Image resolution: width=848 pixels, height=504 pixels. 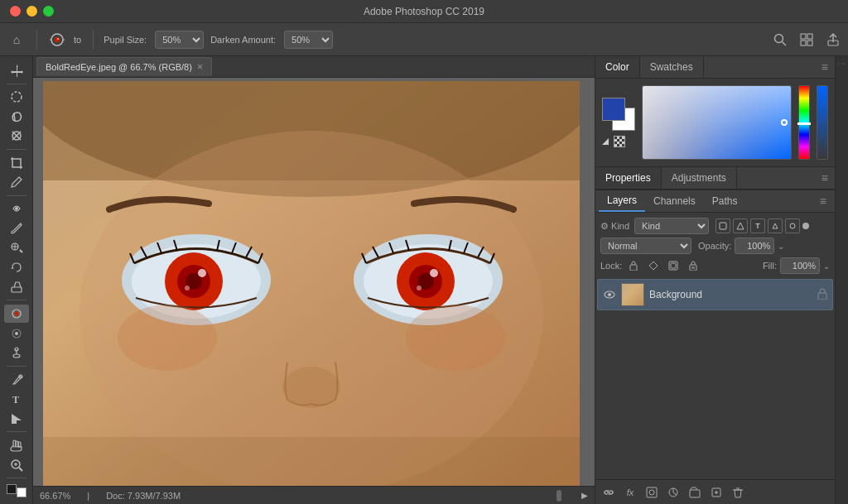 I want to click on swatches-tab: Swatches, so click(x=672, y=67).